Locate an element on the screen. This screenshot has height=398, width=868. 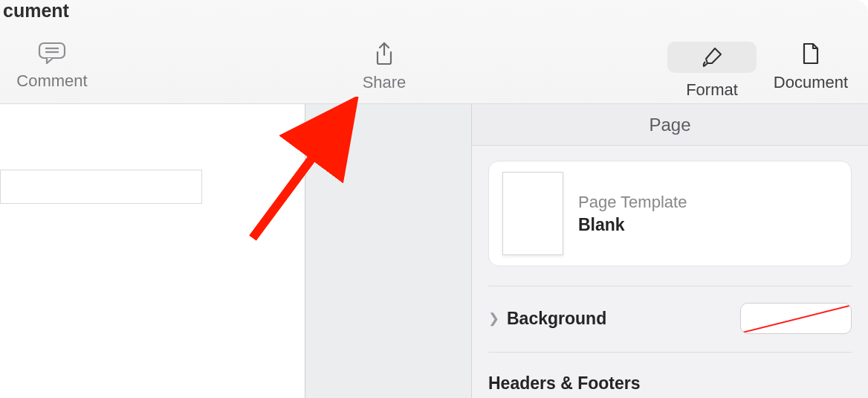
share-icon is located at coordinates (384, 54).